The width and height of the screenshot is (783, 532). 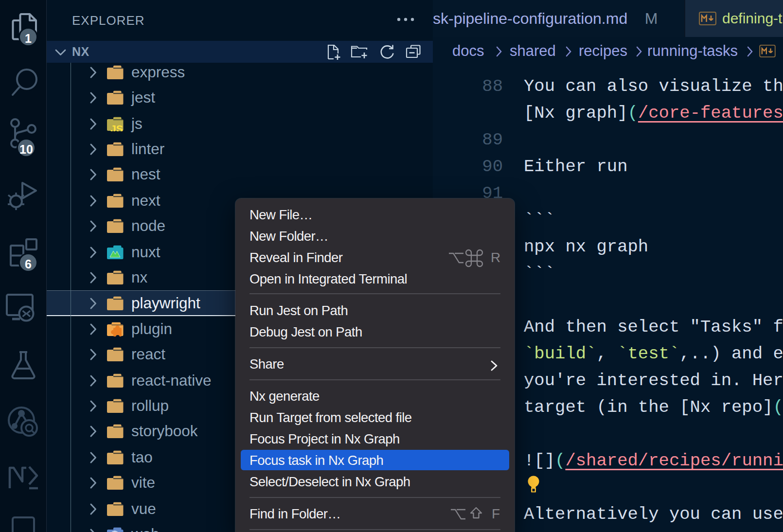 I want to click on svg-text: F, so click(x=496, y=514).